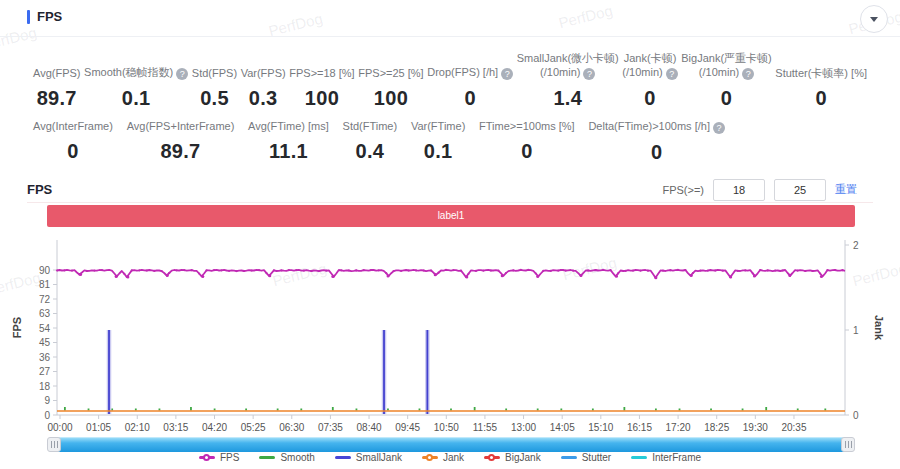  What do you see at coordinates (451, 216) in the screenshot?
I see `chart-label-bar: label1` at bounding box center [451, 216].